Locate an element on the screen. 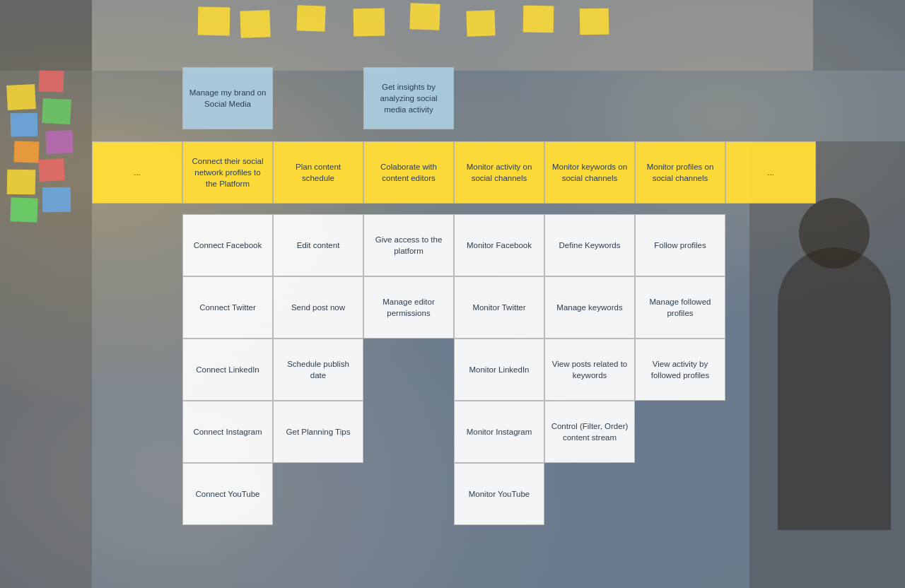 Image resolution: width=905 pixels, height=588 pixels. card-view-posts-related-to-keywords: View posts related to keywords is located at coordinates (590, 370).